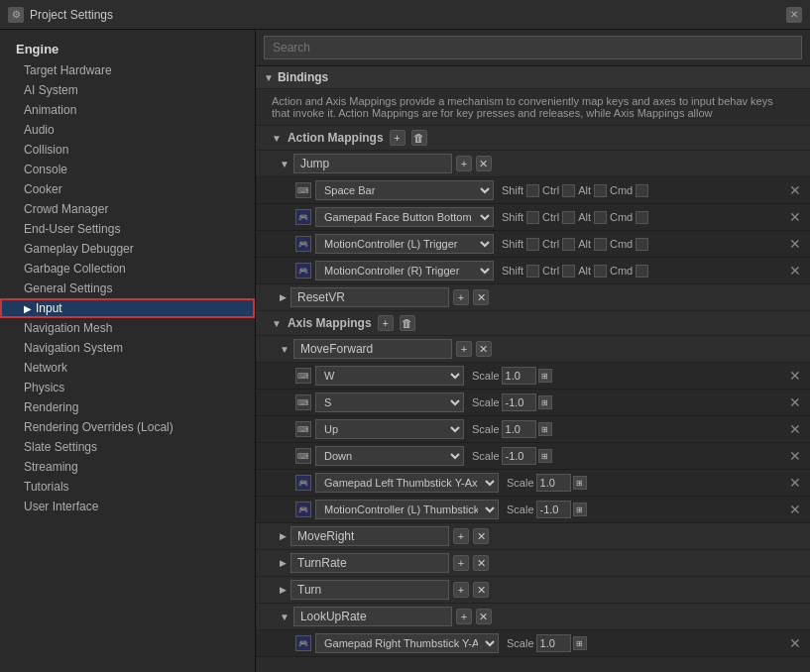  Describe the element at coordinates (794, 15) in the screenshot. I see `close-button: ✕` at that location.